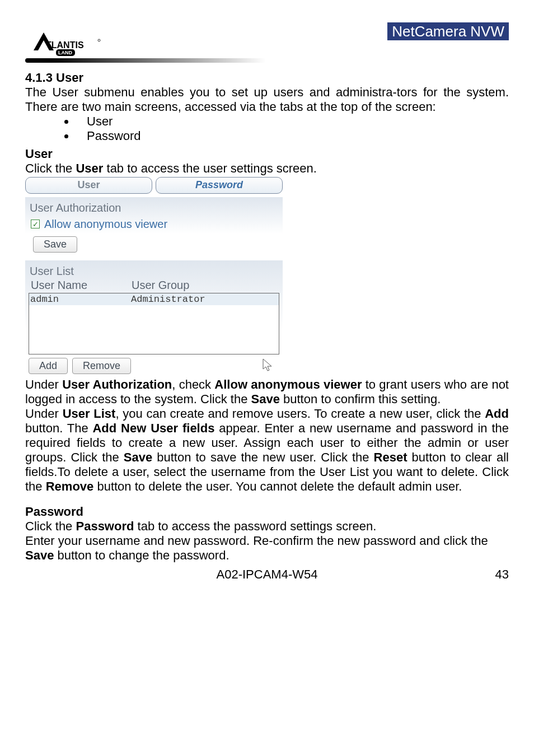 The image size is (534, 756). Describe the element at coordinates (267, 392) in the screenshot. I see `user-authorization-paragraph: Under User Authorization, check Allow an…` at that location.